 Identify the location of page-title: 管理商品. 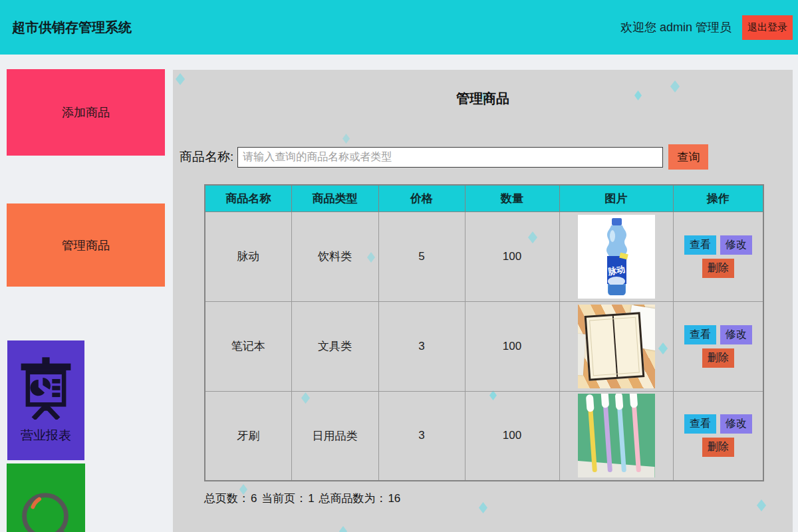
(483, 98).